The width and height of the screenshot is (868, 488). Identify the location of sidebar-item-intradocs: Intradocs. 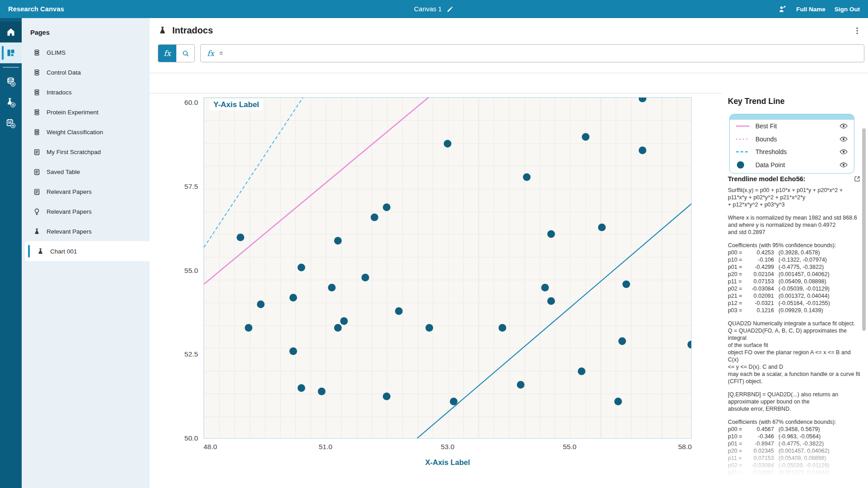
(86, 92).